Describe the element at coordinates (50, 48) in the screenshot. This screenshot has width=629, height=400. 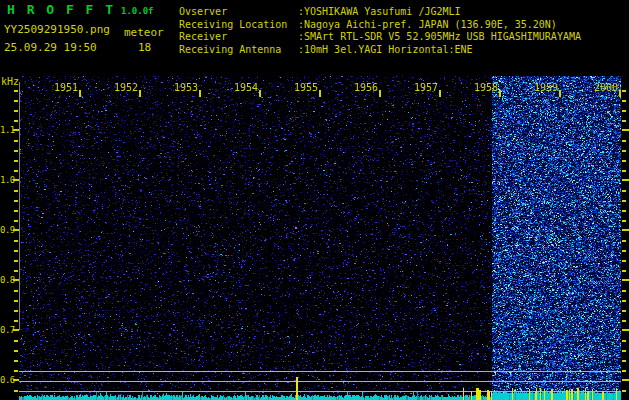
I see `datetime-label: 25.09.29 19:50` at that location.